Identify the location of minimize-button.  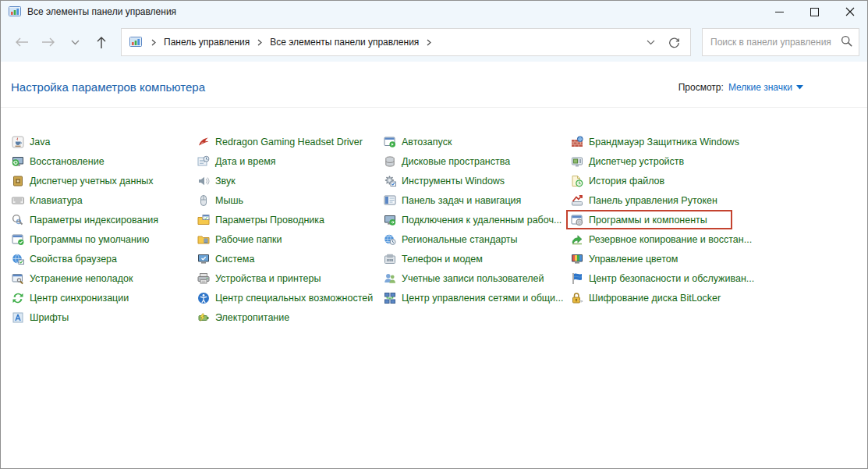
(780, 12).